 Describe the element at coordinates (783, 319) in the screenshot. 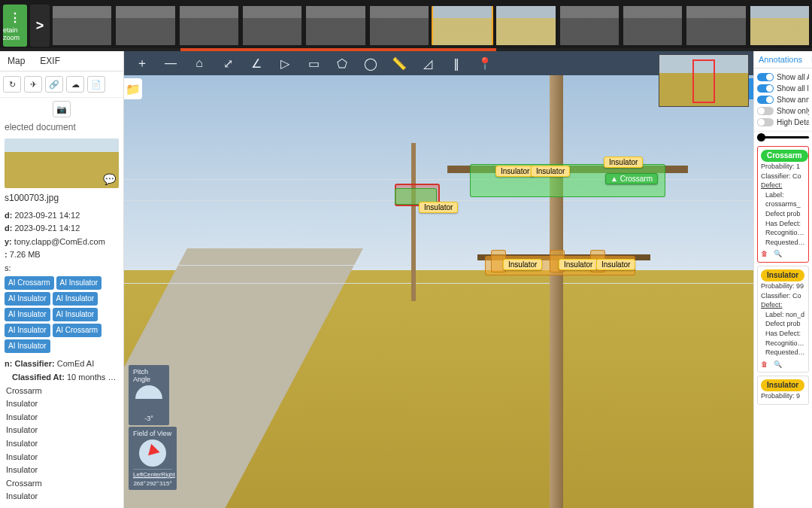

I see `annotation-card: InsulatorProbability: 99Classifier: CoDe…` at that location.